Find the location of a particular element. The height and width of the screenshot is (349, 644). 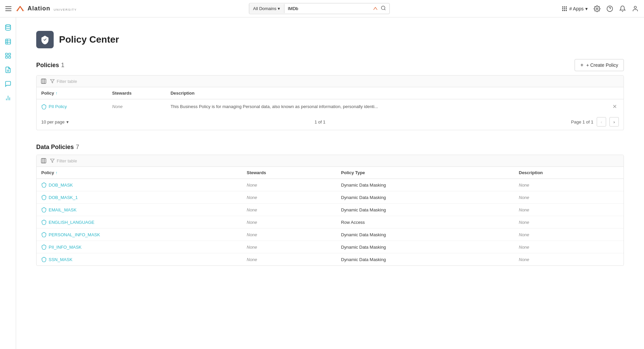

dp-col-policy-type-label: Policy Type is located at coordinates (353, 172).